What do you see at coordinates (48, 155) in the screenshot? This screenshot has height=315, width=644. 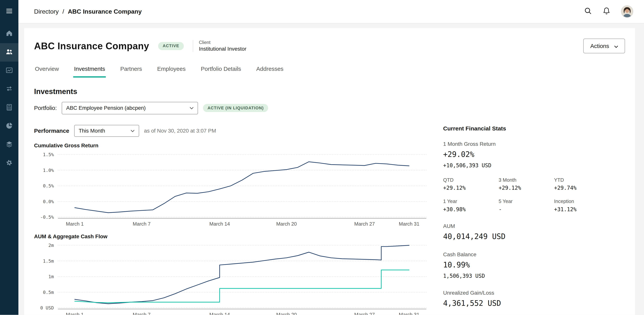 I see `svg-text: 1.5%` at bounding box center [48, 155].